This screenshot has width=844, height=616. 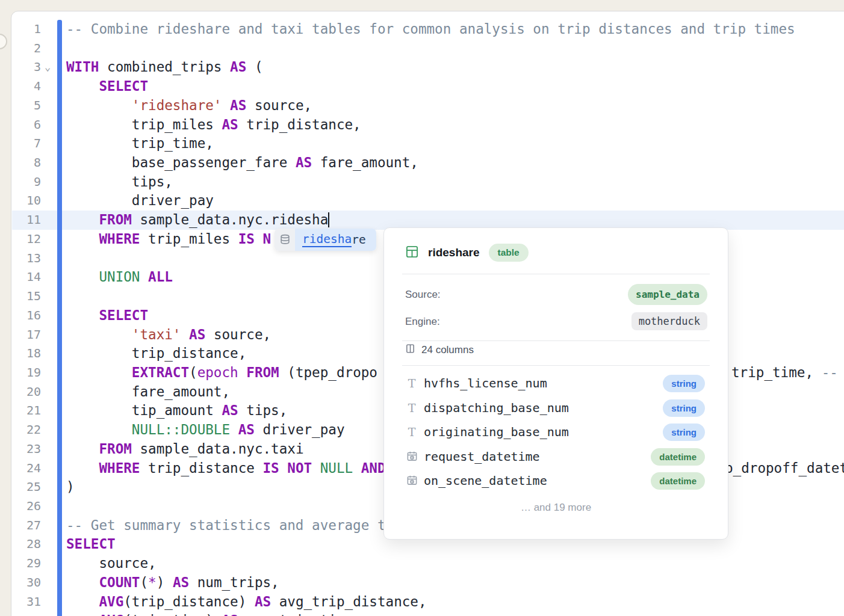 What do you see at coordinates (26, 259) in the screenshot?
I see `line-number: 13` at bounding box center [26, 259].